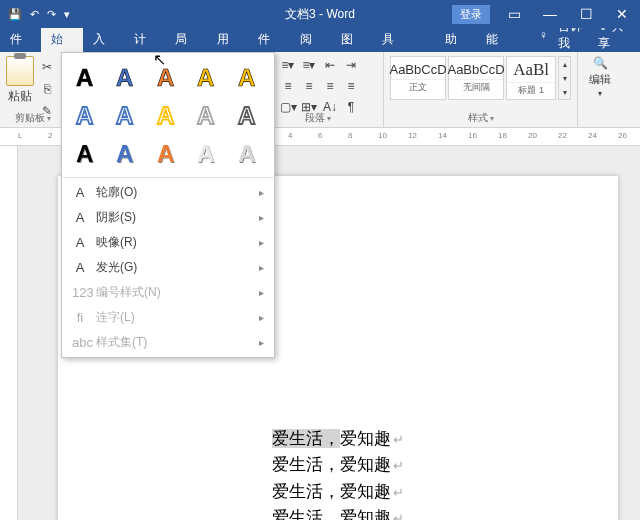  What do you see at coordinates (168, 192) in the screenshot?
I see `text-effect-menu-0: A轮廓(O)▸` at bounding box center [168, 192].